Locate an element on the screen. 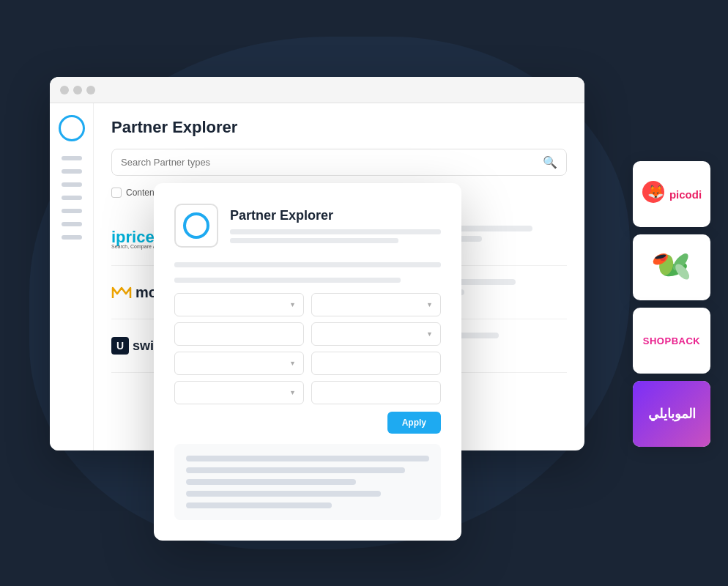  picodi-text: picodi is located at coordinates (686, 195).